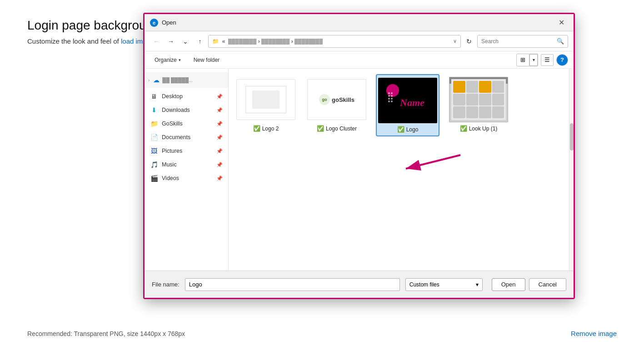 The height and width of the screenshot is (351, 644). What do you see at coordinates (154, 178) in the screenshot?
I see `videos-icon: 🎬` at bounding box center [154, 178].